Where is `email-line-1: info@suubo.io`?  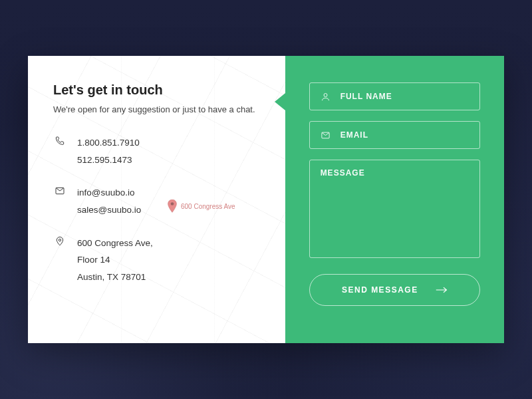
email-line-1: info@suubo.io is located at coordinates (109, 193).